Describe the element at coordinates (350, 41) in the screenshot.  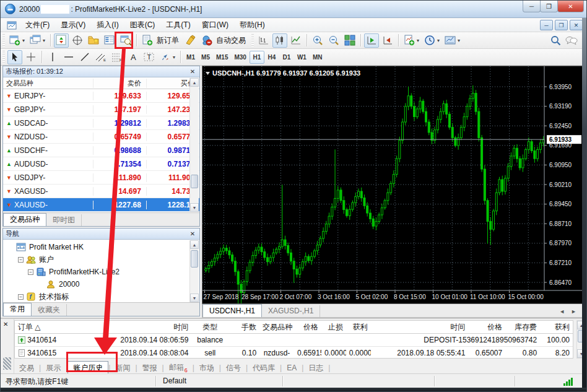
I see `tile-windows-button` at that location.